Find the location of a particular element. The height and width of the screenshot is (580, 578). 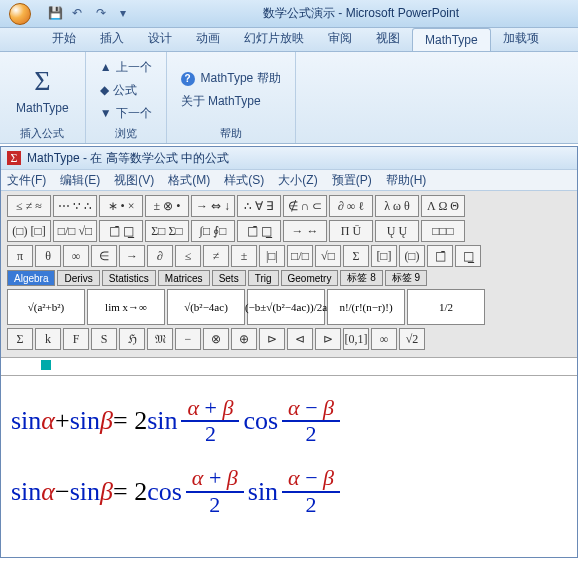

category-tab: Matrices is located at coordinates (184, 278).